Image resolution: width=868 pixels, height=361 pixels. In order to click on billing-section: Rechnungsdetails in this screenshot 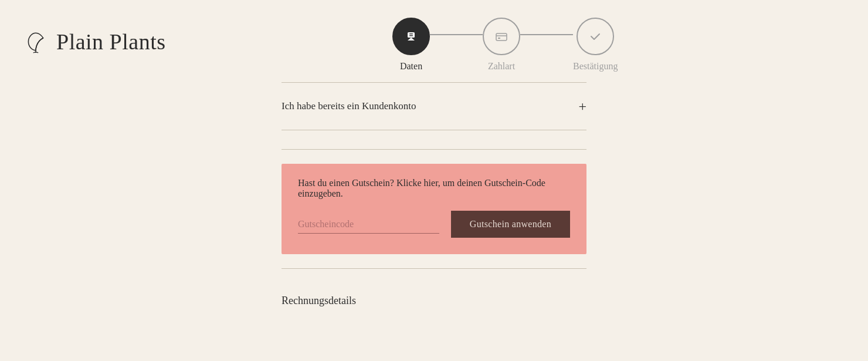, I will do `click(434, 298)`.